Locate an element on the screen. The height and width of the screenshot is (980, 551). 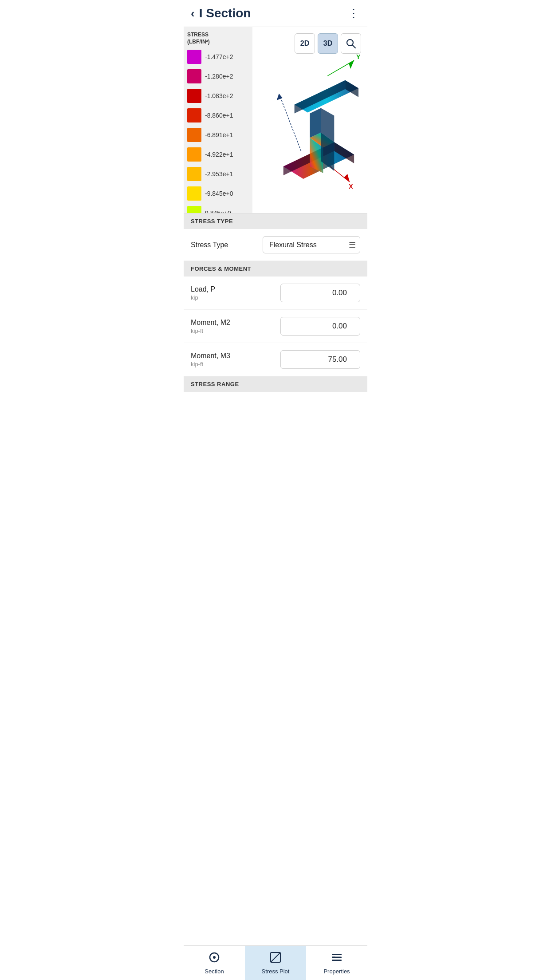
2d-button: 2D is located at coordinates (305, 43).